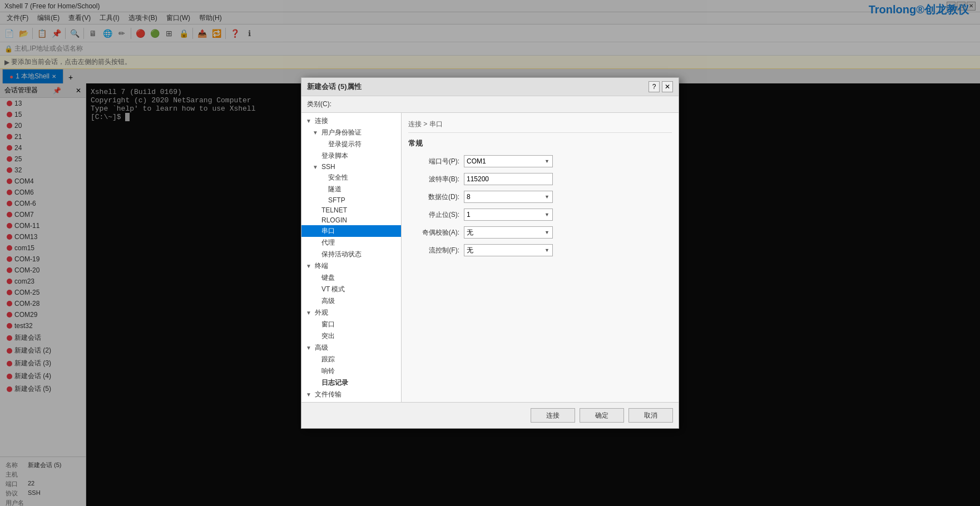 The height and width of the screenshot is (506, 980). I want to click on tree-label-bell: 响铃, so click(328, 371).